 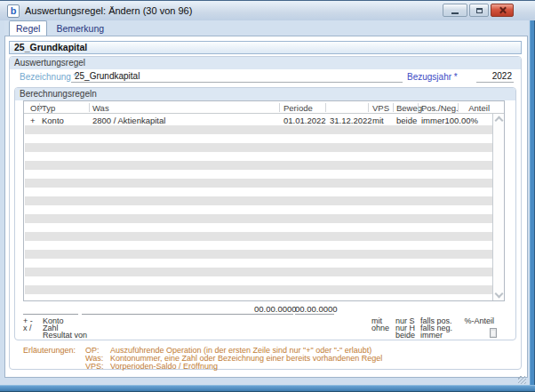 What do you see at coordinates (258, 119) in the screenshot?
I see `table-row: + Konto 2800 / Aktienkapital 01.01.2022 …` at bounding box center [258, 119].